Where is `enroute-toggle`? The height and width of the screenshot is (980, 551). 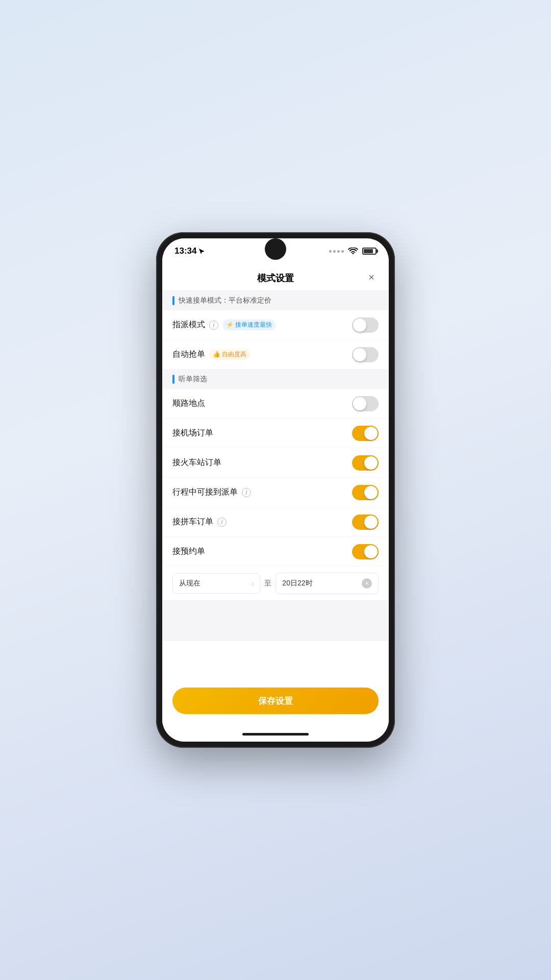 enroute-toggle is located at coordinates (365, 493).